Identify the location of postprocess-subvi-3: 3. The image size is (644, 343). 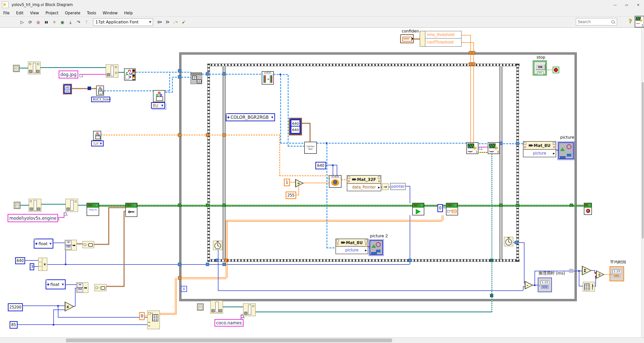
(494, 148).